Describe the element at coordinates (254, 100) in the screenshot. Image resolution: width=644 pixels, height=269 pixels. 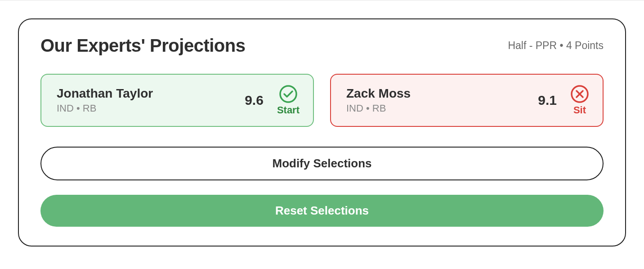
I see `projection-value: 9.6` at that location.